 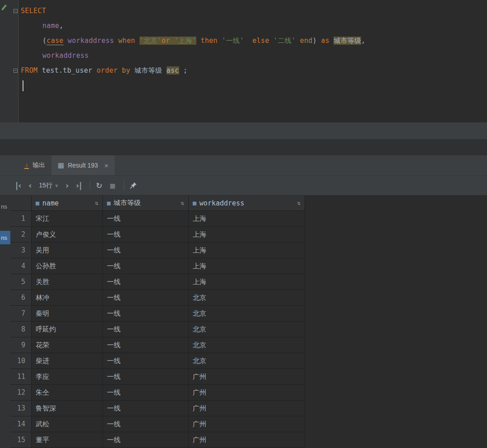 What do you see at coordinates (21, 266) in the screenshot?
I see `row-number: 4` at bounding box center [21, 266].